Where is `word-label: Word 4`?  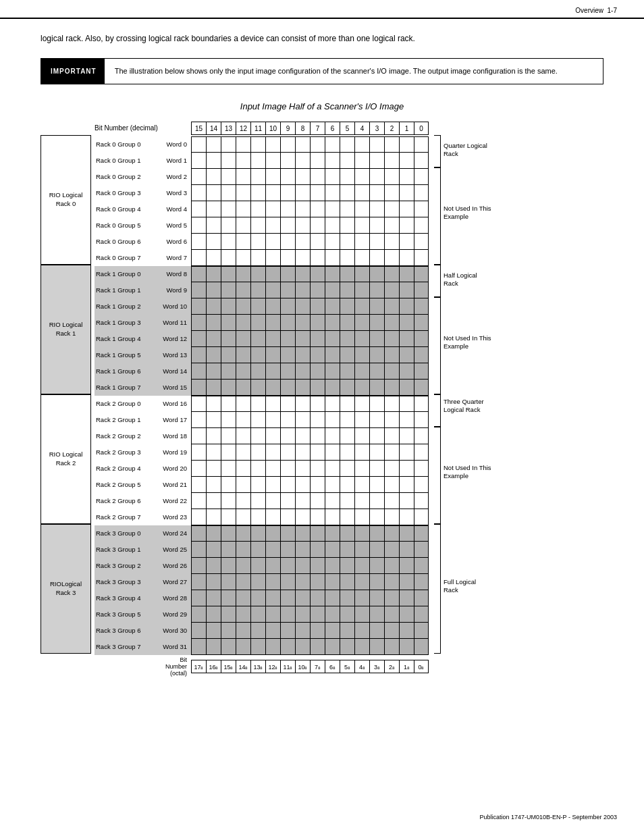
word-label: Word 4 is located at coordinates (175, 209).